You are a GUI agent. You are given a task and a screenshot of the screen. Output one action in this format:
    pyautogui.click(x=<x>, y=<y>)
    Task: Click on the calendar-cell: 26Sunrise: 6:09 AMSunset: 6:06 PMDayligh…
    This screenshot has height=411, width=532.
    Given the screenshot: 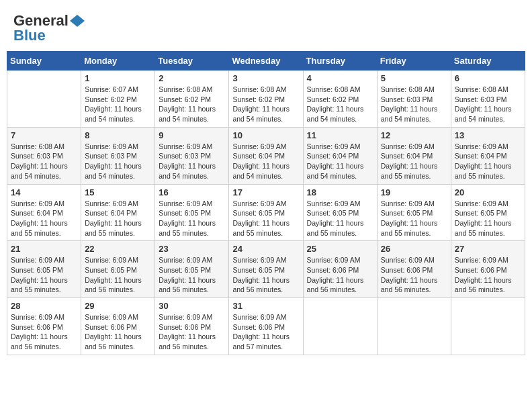 What is the action you would take?
    pyautogui.click(x=414, y=270)
    